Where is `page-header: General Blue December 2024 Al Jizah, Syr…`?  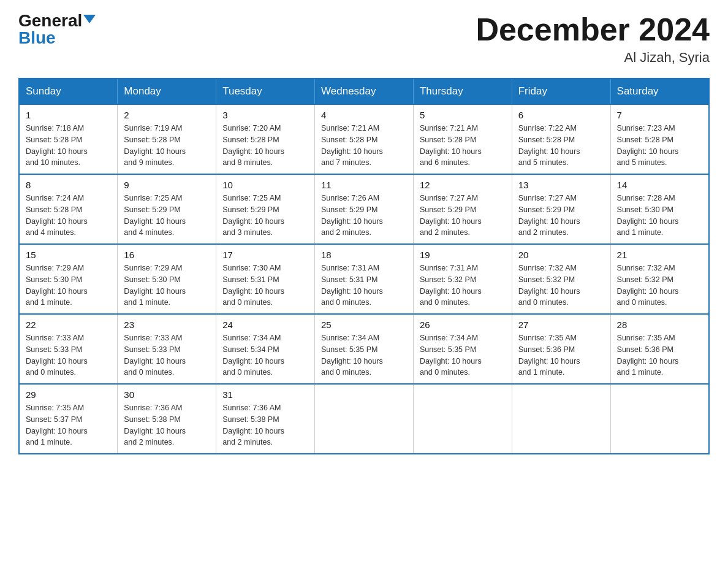 page-header: General Blue December 2024 Al Jizah, Syr… is located at coordinates (364, 39).